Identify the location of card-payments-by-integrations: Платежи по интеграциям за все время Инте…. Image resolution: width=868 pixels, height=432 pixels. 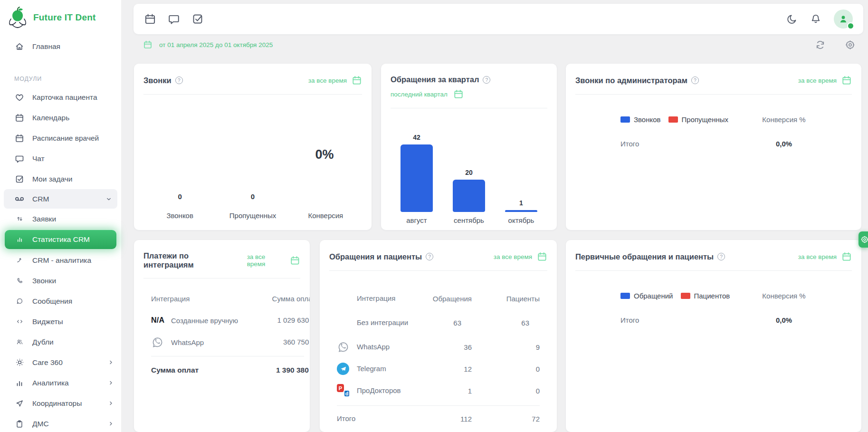
(222, 336).